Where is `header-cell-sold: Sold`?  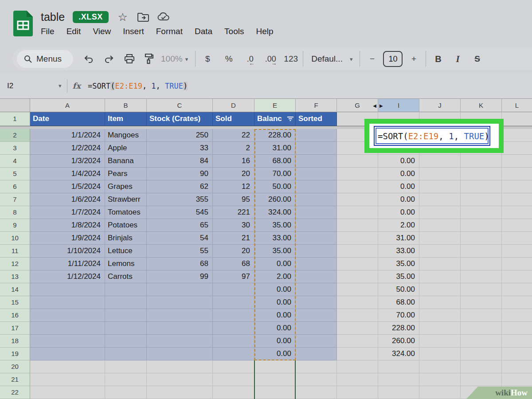 header-cell-sold: Sold is located at coordinates (234, 119).